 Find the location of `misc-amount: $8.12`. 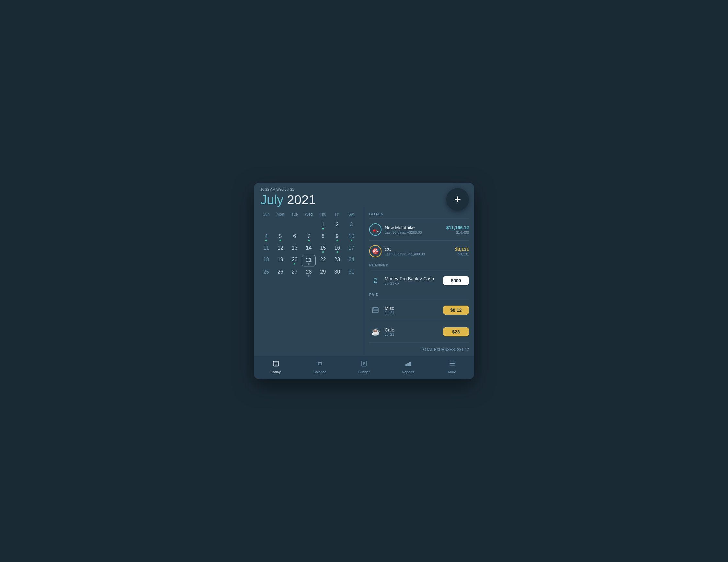

misc-amount: $8.12 is located at coordinates (456, 310).